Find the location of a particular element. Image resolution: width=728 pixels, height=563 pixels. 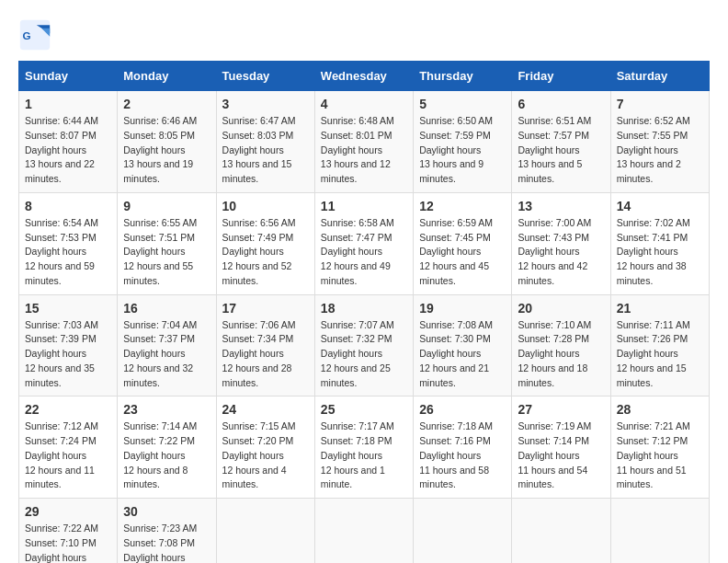

day-cell-29: 29 Sunrise: 7:22 AM Sunset: 7:10 PM Dayl… is located at coordinates (68, 532).